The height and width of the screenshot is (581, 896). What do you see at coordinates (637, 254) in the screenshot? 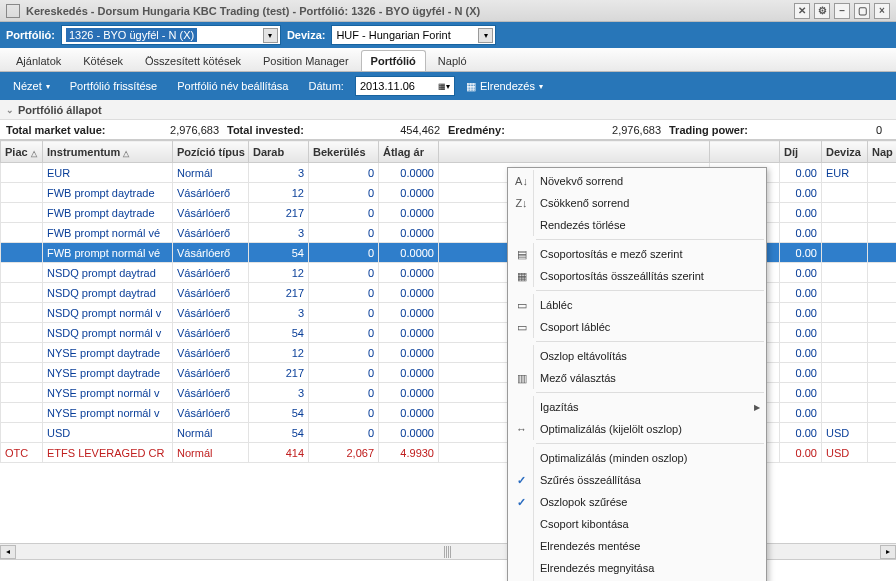
I see `menu-item: ▤Csoportosítás e mező szerint` at bounding box center [637, 254].